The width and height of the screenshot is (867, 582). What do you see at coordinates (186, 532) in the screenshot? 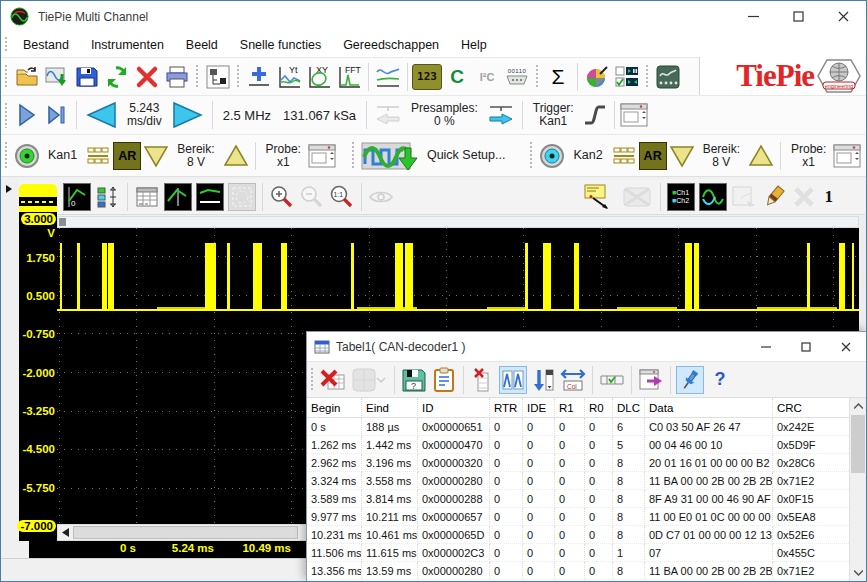
I see `scrollbar-thumb` at bounding box center [186, 532].